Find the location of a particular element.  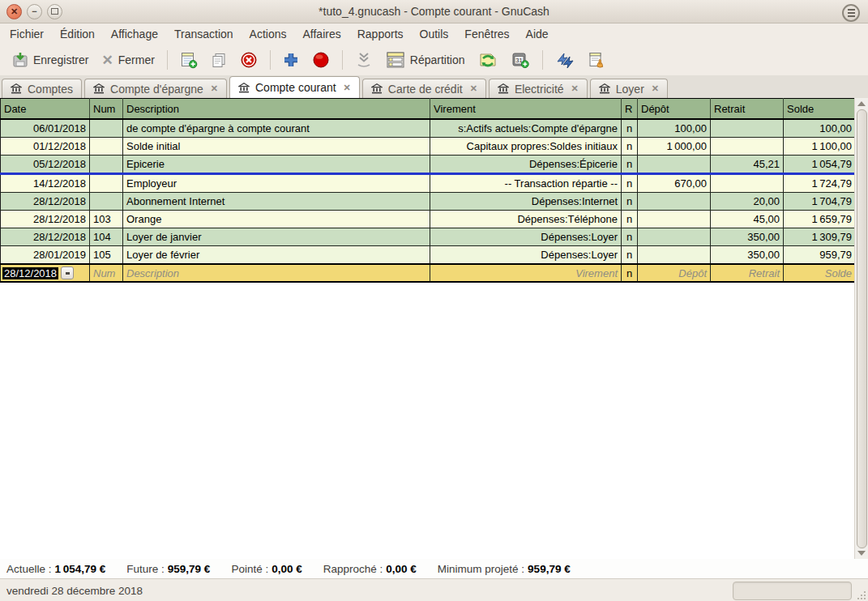

enter-transaction-button is located at coordinates (291, 60).